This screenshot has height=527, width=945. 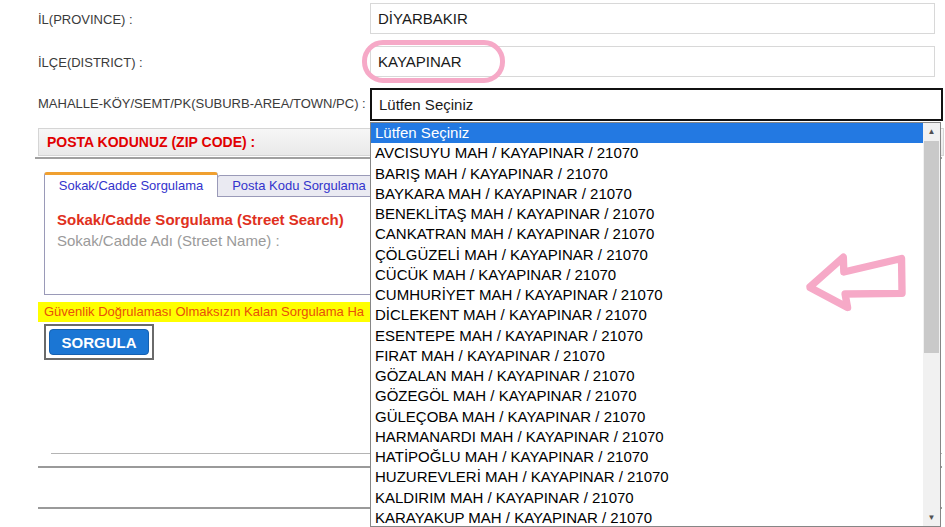 What do you see at coordinates (647, 376) in the screenshot?
I see `dropdown-option: GÖZALAN MAH / KAYAPINAR / 21070` at bounding box center [647, 376].